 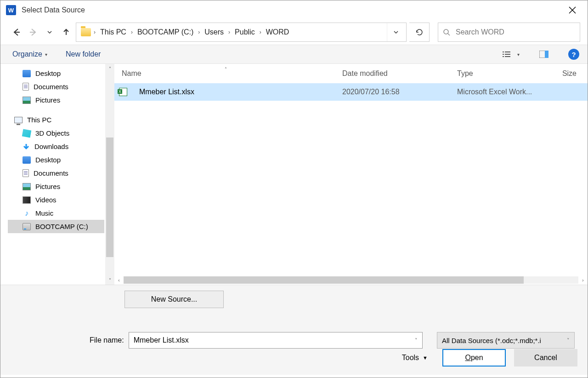 What do you see at coordinates (17, 32) in the screenshot?
I see `back-button` at bounding box center [17, 32].